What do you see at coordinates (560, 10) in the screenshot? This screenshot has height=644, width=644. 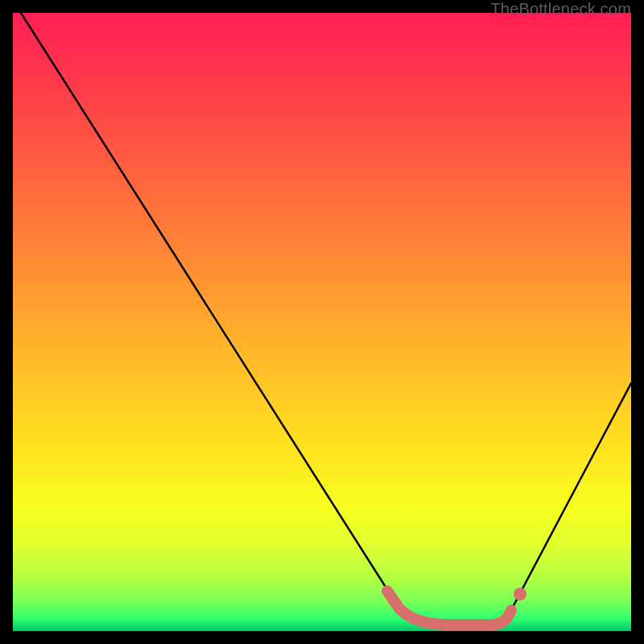 I see `watermark-text: TheBottleneck.com` at bounding box center [560, 10].